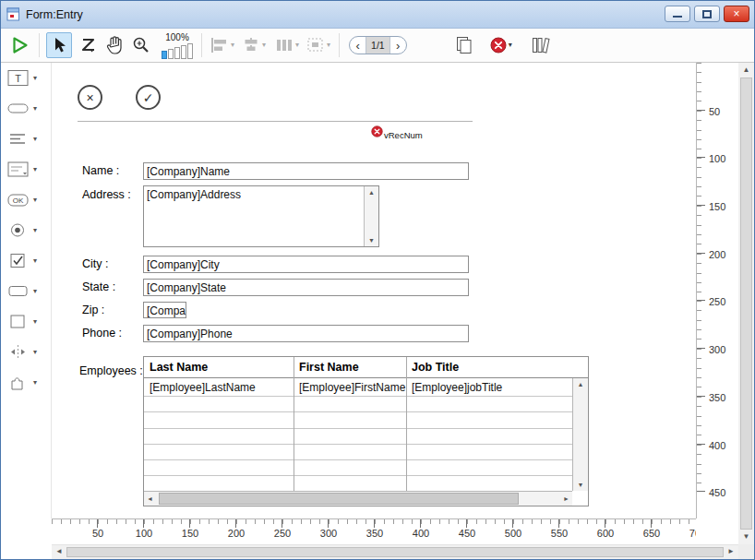 This screenshot has width=755, height=560. What do you see at coordinates (497, 367) in the screenshot?
I see `column-header-jobtitle: Job Title` at bounding box center [497, 367].